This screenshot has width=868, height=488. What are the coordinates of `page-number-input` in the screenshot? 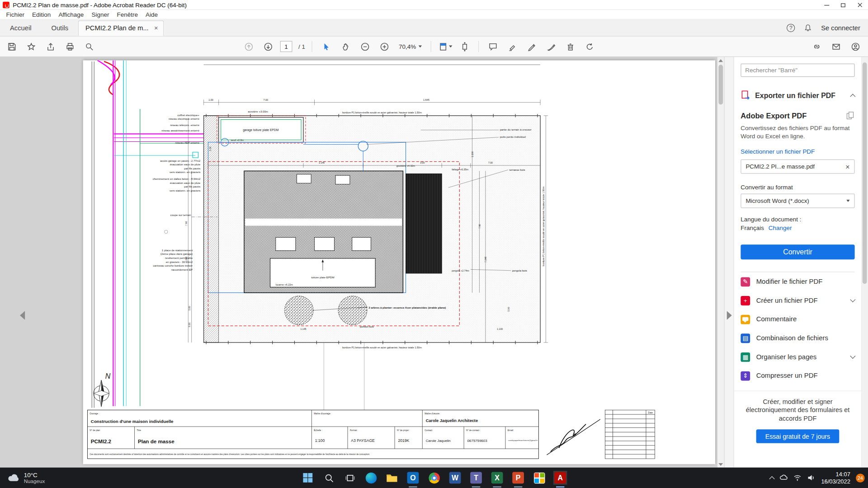 It's located at (287, 47).